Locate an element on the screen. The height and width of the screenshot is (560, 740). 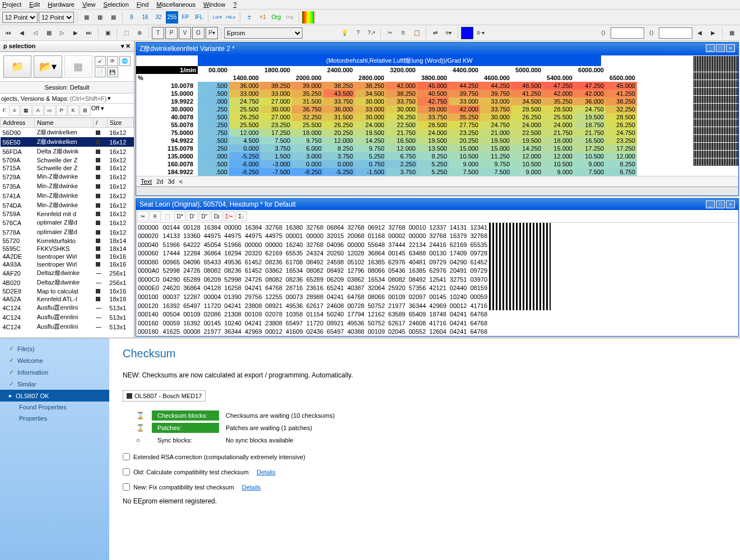
tb2-btn-b: ⬚ is located at coordinates (126, 33).